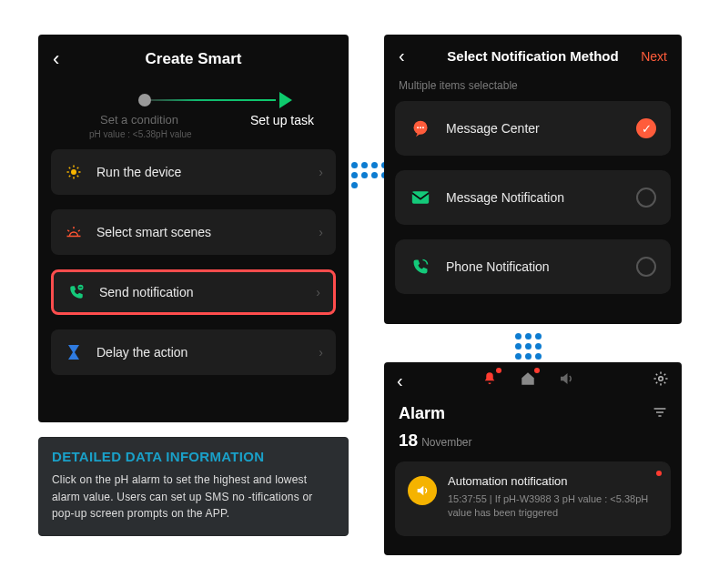  I want to click on speaker-icon, so click(566, 380).